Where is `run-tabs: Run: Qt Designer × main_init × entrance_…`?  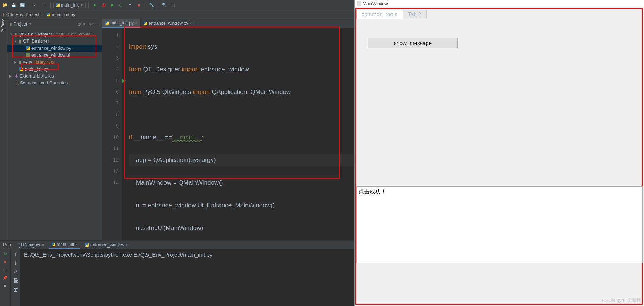
run-tabs: Run: Qt Designer × main_init × entrance_… is located at coordinates (177, 245).